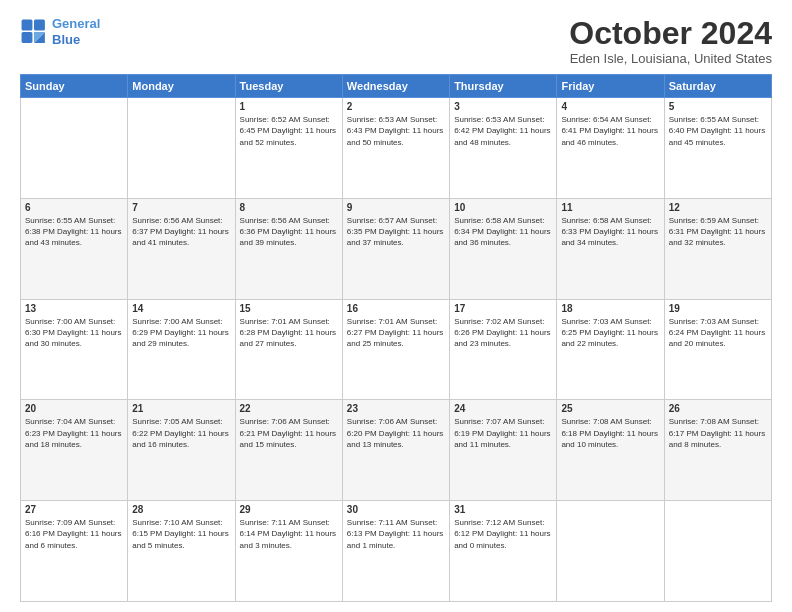 This screenshot has height=612, width=792. What do you see at coordinates (74, 450) in the screenshot?
I see `table-cell: 20Sunrise: 7:04 AM Sunset: 6:23 PM Dayli…` at bounding box center [74, 450].